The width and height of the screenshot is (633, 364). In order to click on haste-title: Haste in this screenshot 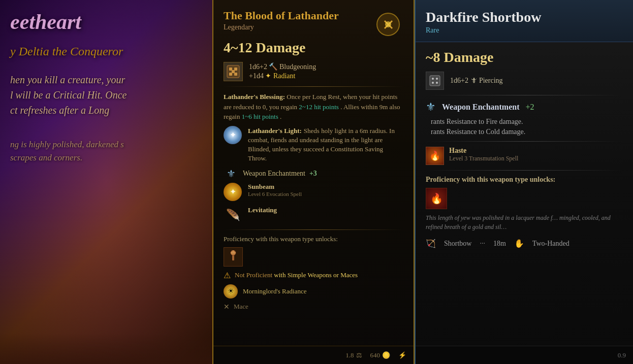, I will do `click(484, 151)`.